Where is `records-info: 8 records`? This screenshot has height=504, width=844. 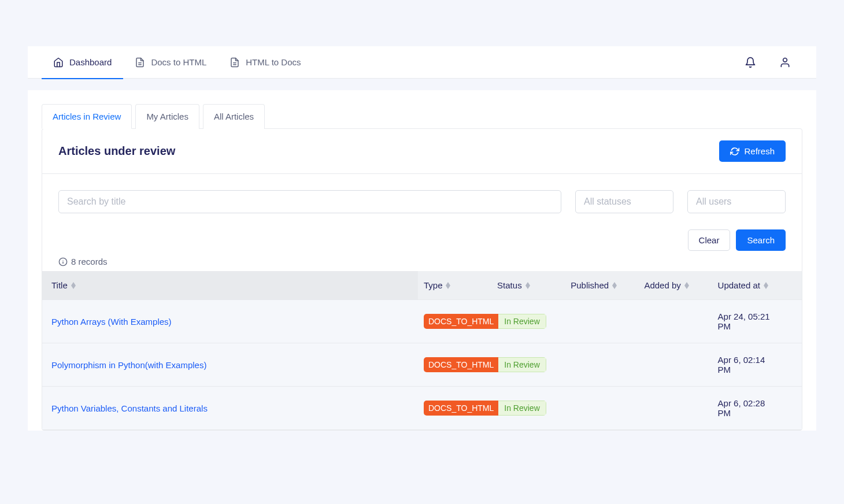 records-info: 8 records is located at coordinates (422, 264).